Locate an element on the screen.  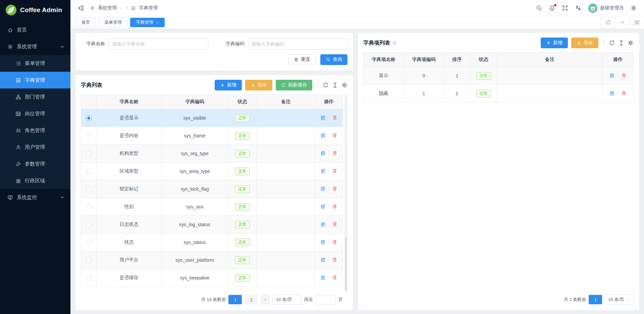
table-row: 是否缓存sys_keepalive正常 is located at coordinates (212, 278).